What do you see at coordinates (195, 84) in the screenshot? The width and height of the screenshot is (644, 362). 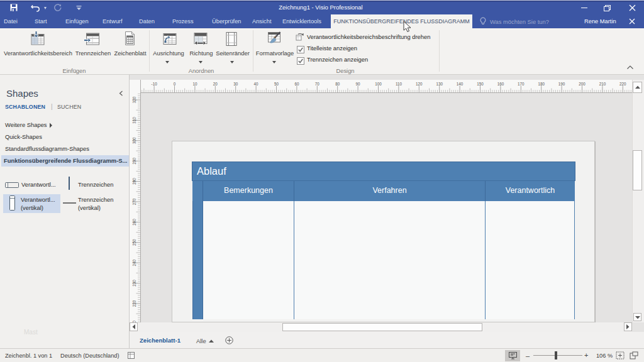 I see `svg-text: 10` at bounding box center [195, 84].